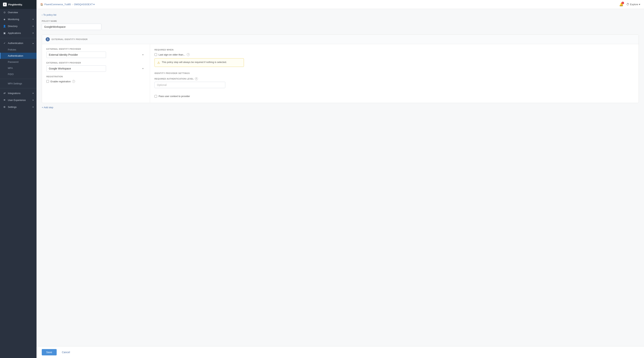 The image size is (644, 358). Describe the element at coordinates (42, 4) in the screenshot. I see `home-icon: 🏠` at that location.